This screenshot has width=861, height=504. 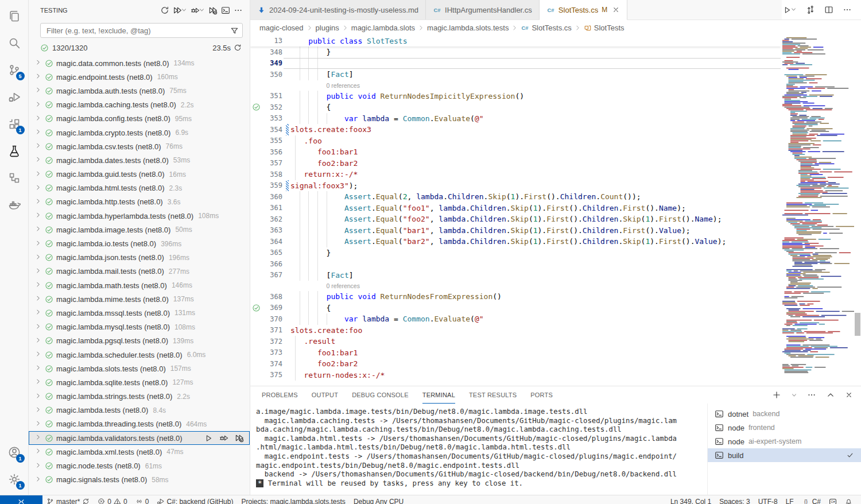 I want to click on test-item: magic.data.common.tests (net8.0) 134ms, so click(x=139, y=63).